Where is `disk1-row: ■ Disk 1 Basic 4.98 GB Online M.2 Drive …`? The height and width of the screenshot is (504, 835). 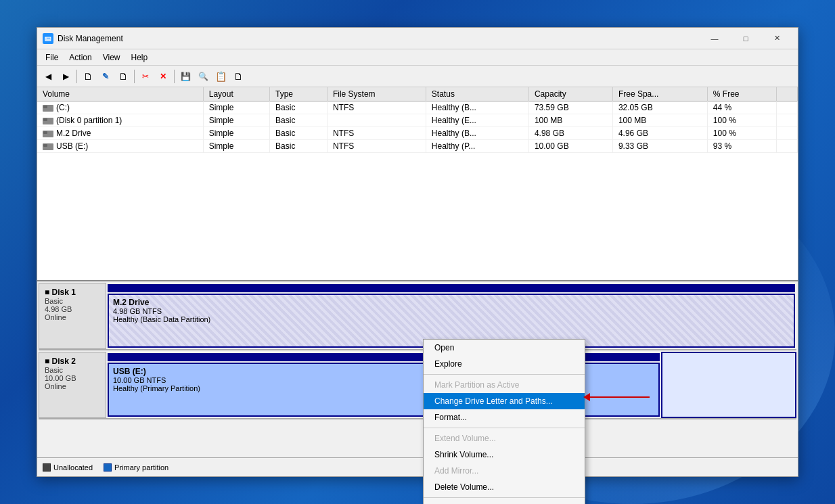 disk1-row: ■ Disk 1 Basic 4.98 GB Online M.2 Drive … is located at coordinates (418, 317).